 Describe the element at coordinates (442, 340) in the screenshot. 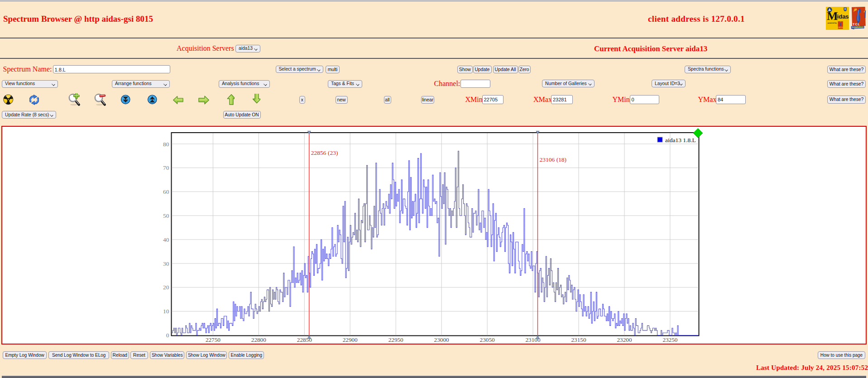

I see `svg-text: 23000` at that location.